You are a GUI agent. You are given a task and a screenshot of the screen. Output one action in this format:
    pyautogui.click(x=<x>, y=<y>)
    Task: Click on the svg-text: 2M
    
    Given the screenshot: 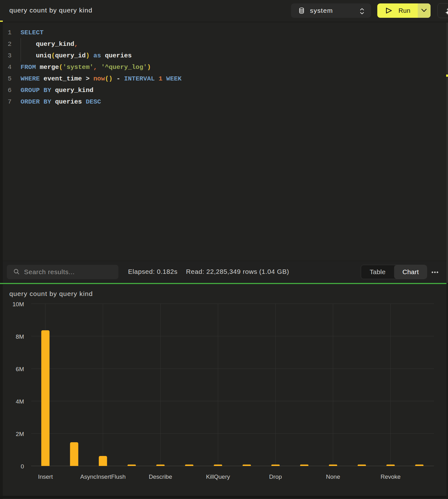 What is the action you would take?
    pyautogui.click(x=20, y=434)
    